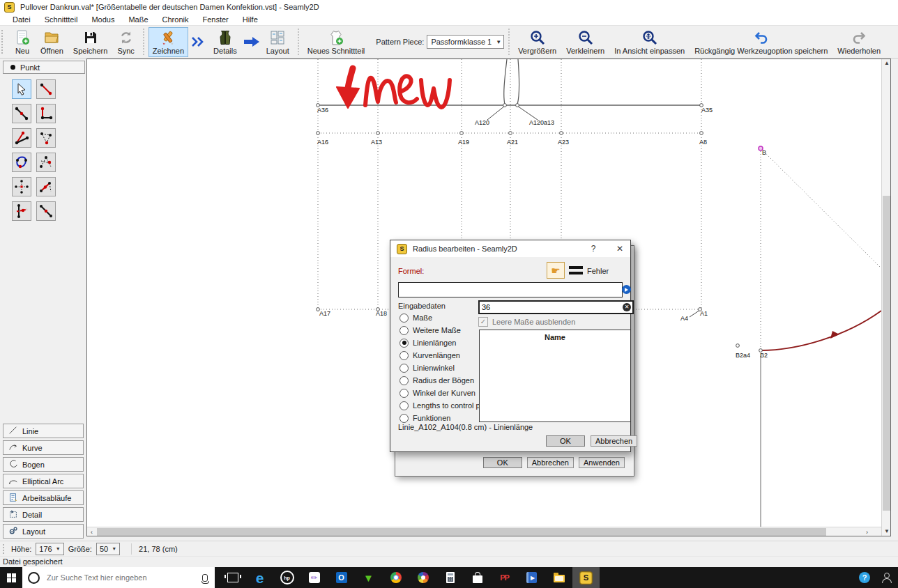  Describe the element at coordinates (556, 270) in the screenshot. I see `insert-variable-button: ☛` at that location.